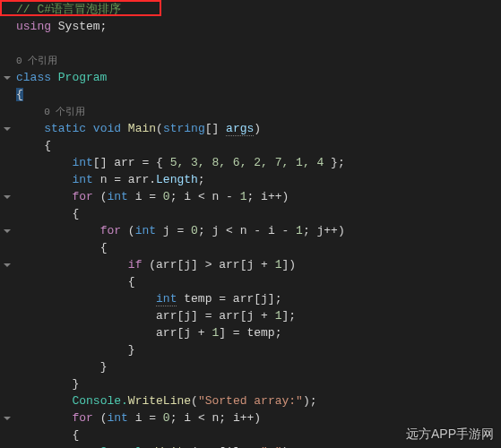 This screenshot has width=501, height=448. Describe the element at coordinates (215, 129) in the screenshot. I see `brackets: []` at that location.